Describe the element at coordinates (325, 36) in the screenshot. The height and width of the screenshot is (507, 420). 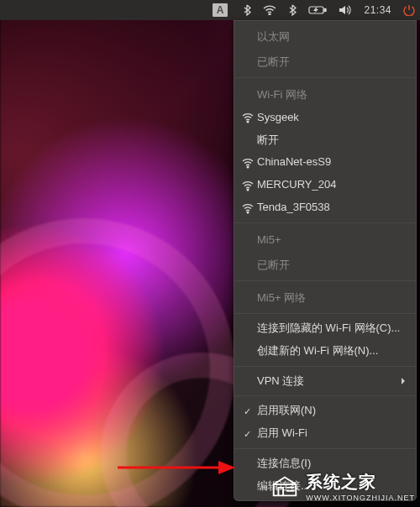
I see `ethernet-heading: 以太网` at that location.